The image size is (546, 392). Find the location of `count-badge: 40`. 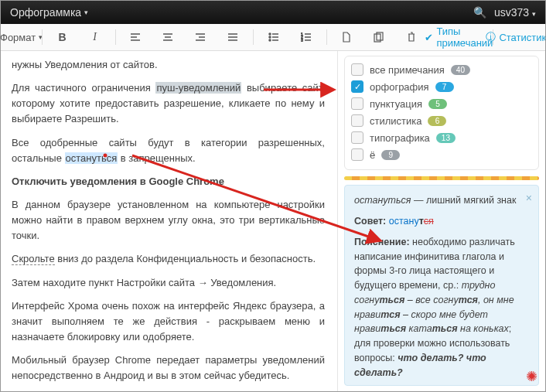

count-badge: 40 is located at coordinates (461, 70).